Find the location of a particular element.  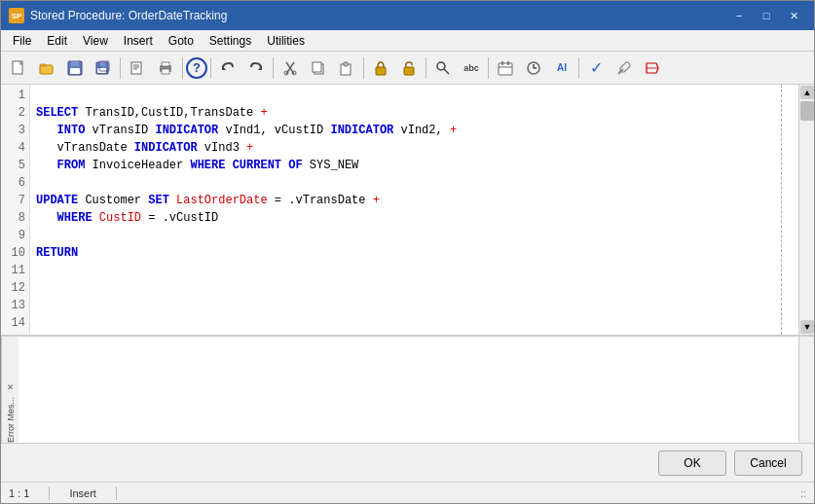

status-bar: 1 : 1 Insert :: is located at coordinates (407, 492).